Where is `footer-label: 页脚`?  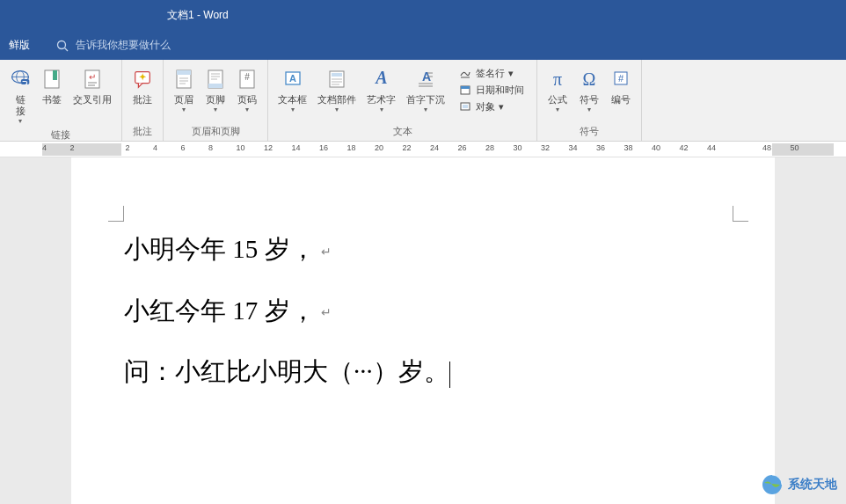 footer-label: 页脚 is located at coordinates (215, 100).